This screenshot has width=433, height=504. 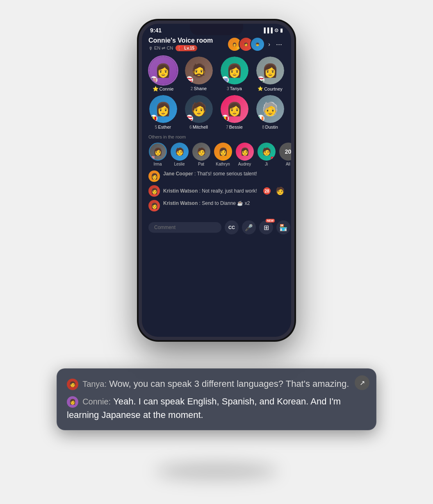 What do you see at coordinates (267, 154) in the screenshot?
I see `other-ji: 🧑 🇹🇷 Ji` at bounding box center [267, 154].